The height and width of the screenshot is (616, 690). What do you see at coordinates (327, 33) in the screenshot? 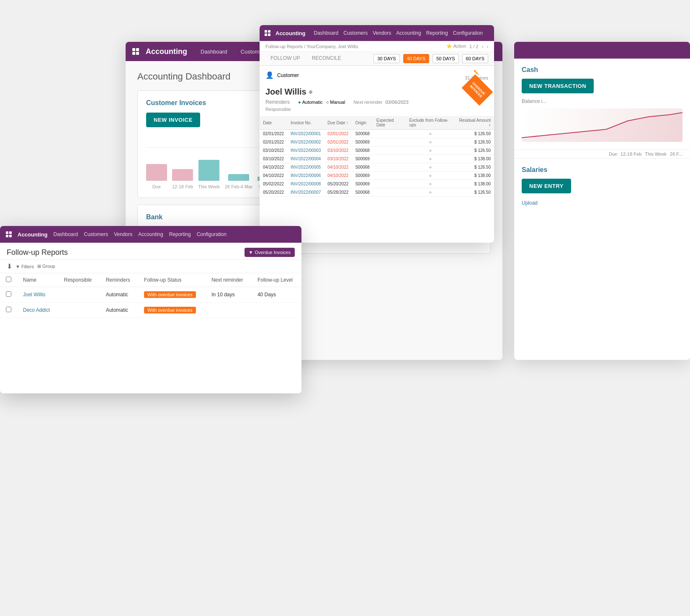
I see `detail-nav-dashboard: Dashboard` at bounding box center [327, 33].